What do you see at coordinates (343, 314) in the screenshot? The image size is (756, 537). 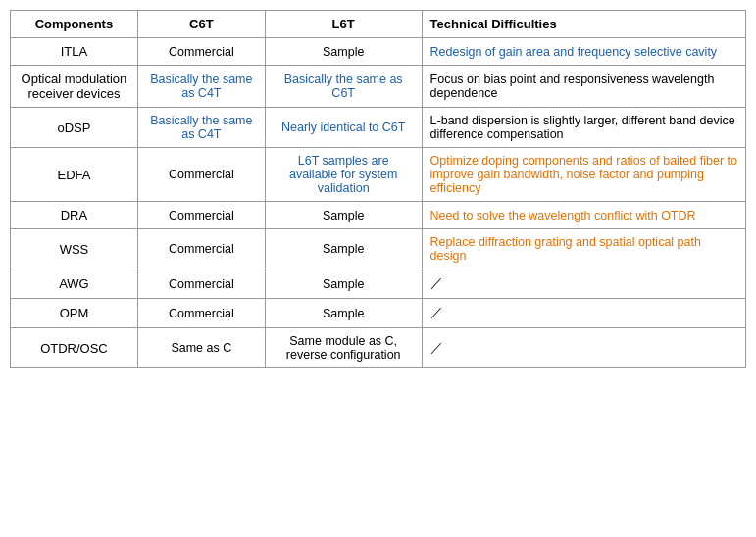 I see `cell-l6t-7: Sample` at bounding box center [343, 314].